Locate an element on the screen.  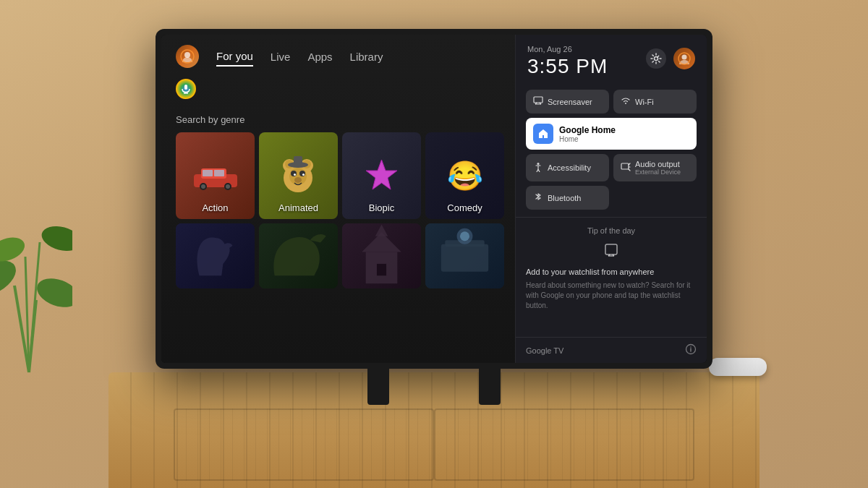
tip-title: Tip of the day is located at coordinates (611, 231).